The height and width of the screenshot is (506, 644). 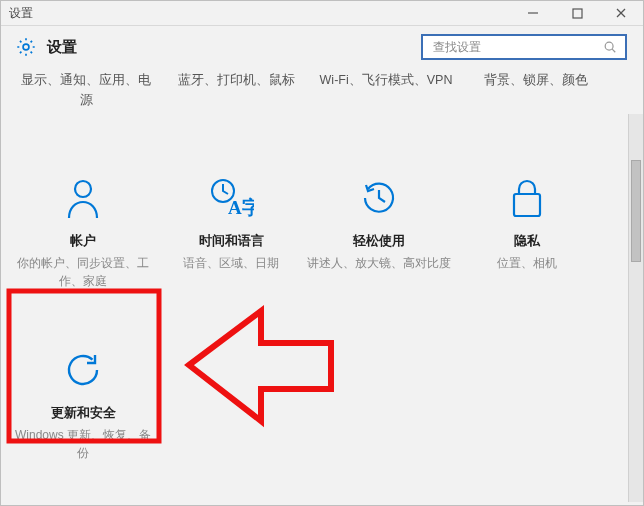 What do you see at coordinates (379, 241) in the screenshot?
I see `tile-title: 轻松使用` at bounding box center [379, 241].